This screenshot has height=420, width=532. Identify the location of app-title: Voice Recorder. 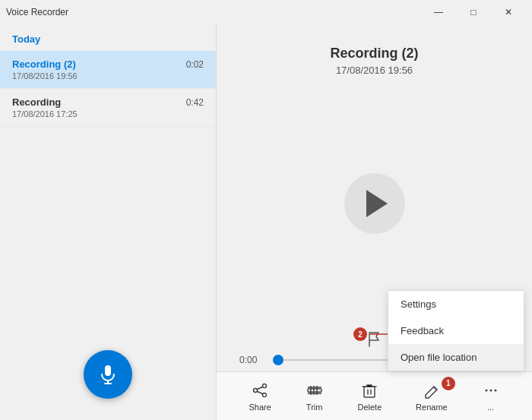
(37, 12).